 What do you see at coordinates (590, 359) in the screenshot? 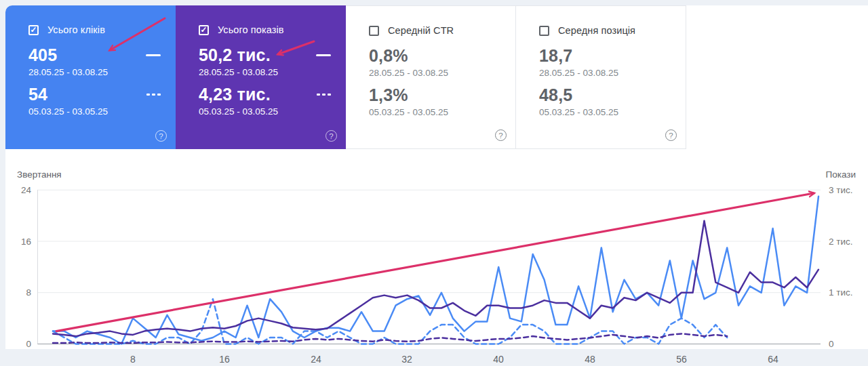
I see `svg-text: 48` at bounding box center [590, 359].